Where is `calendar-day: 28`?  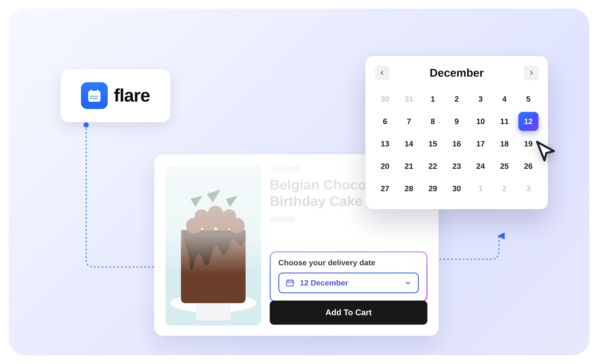
calendar-day: 28 is located at coordinates (409, 189).